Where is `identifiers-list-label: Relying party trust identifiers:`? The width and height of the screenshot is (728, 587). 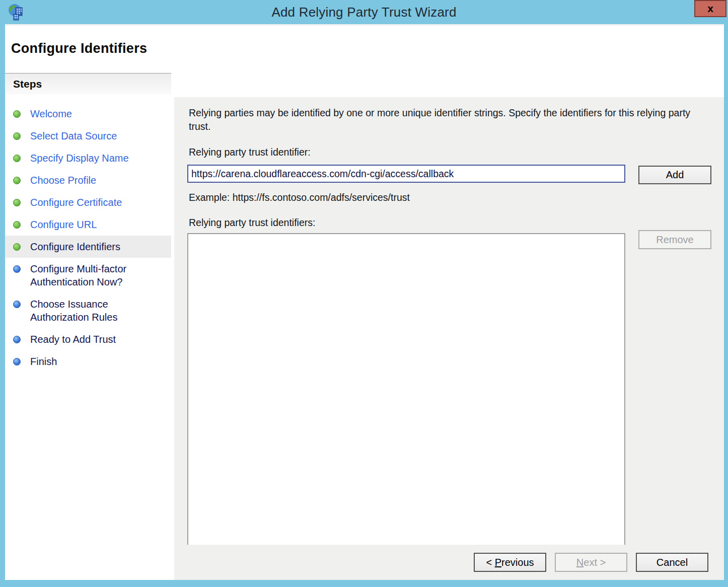 identifiers-list-label: Relying party trust identifiers: is located at coordinates (252, 223).